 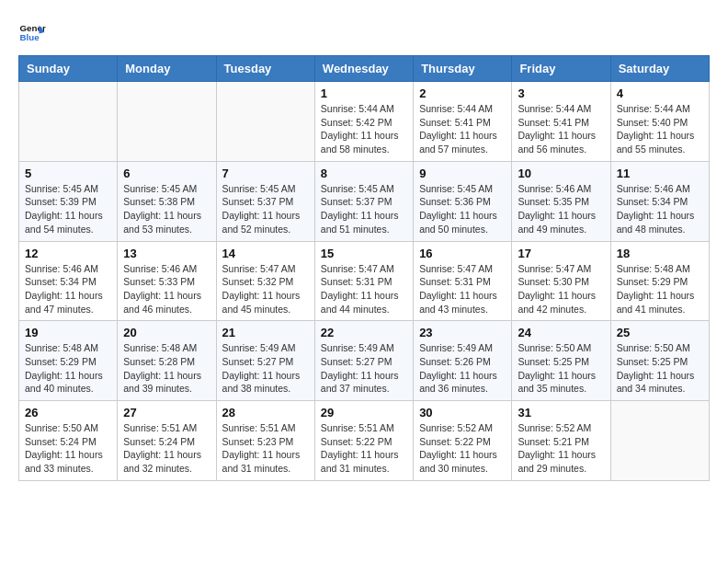 I want to click on day-info: Sunrise: 5:44 AM Sunset: 5:40 PM Dayligh…, so click(x=660, y=129).